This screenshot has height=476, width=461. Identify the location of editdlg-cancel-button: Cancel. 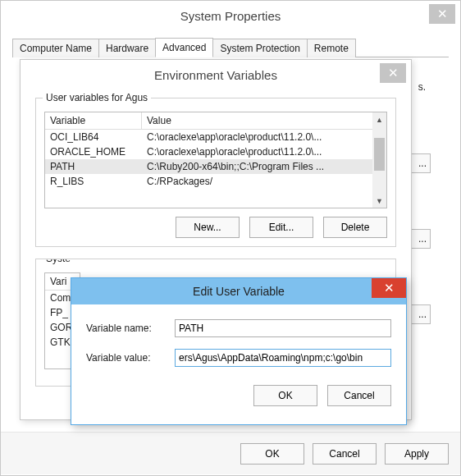
(359, 396).